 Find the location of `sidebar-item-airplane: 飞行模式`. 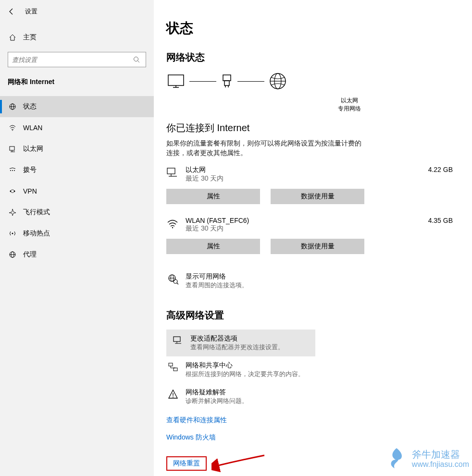

sidebar-item-airplane: 飞行模式 is located at coordinates (77, 212).